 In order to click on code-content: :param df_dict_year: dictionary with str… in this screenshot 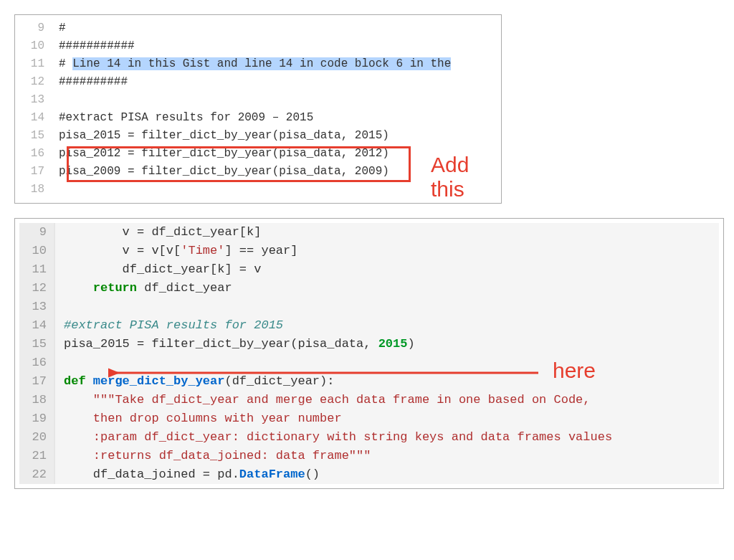, I will do `click(391, 437)`.